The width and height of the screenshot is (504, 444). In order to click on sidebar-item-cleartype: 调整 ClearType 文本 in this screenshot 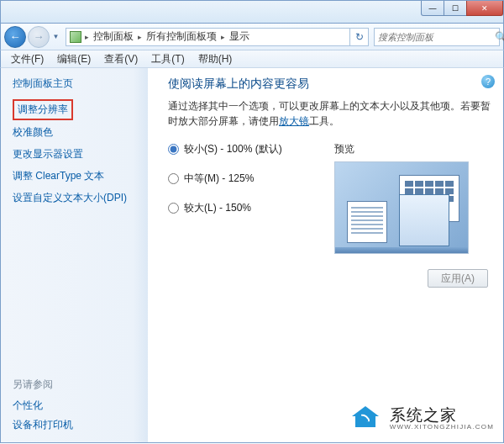, I will do `click(76, 177)`.